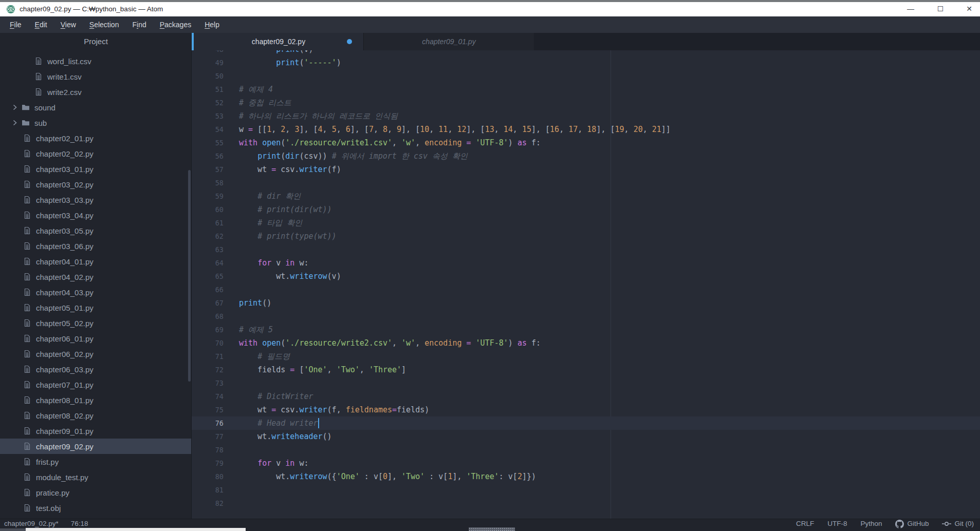 The image size is (980, 531). Describe the element at coordinates (96, 246) in the screenshot. I see `tree-item-chapter03_06.py: chapter03_06.py` at that location.